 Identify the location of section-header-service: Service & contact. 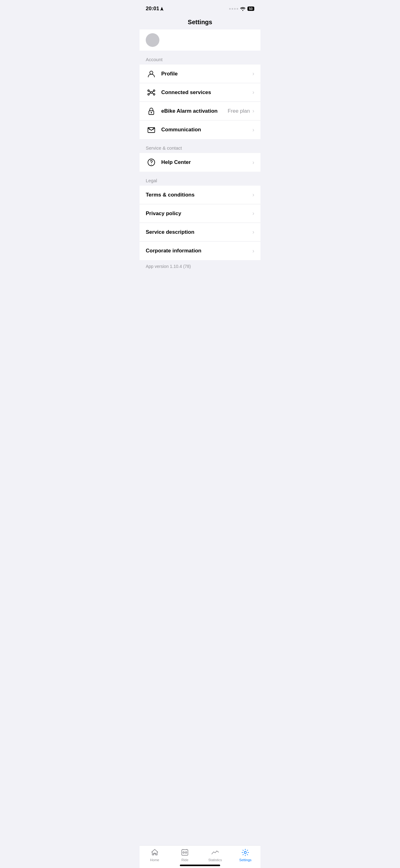
(200, 146).